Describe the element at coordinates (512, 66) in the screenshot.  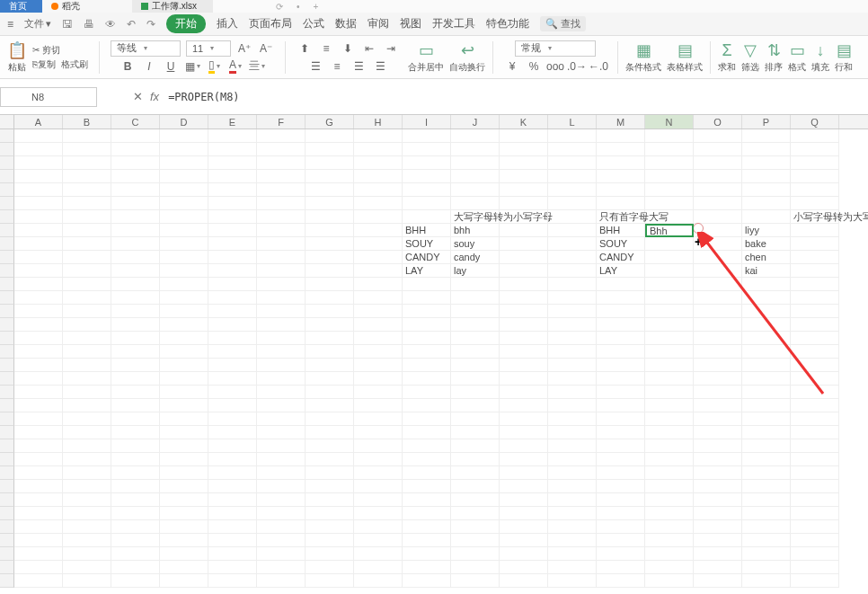
I see `currency-icon: ¥` at that location.